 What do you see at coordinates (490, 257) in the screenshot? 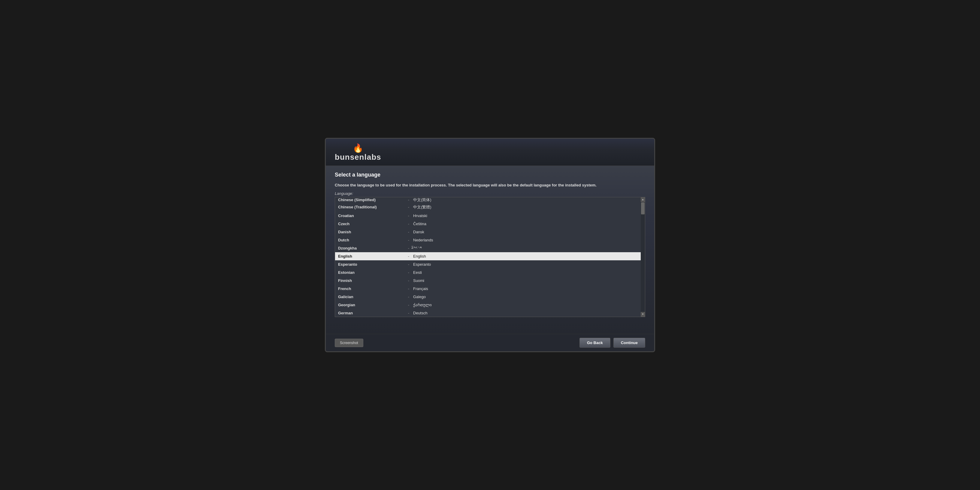
I see `language-list-container: Chinese (Simplified)-中文(简体)Chinese (Trad…` at bounding box center [490, 257].